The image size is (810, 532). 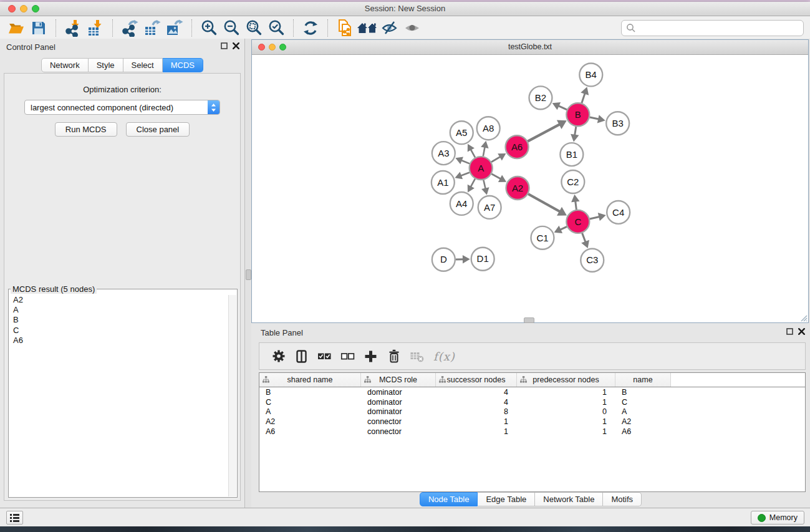 What do you see at coordinates (575, 202) in the screenshot?
I see `graph-edge-C-C2` at bounding box center [575, 202].